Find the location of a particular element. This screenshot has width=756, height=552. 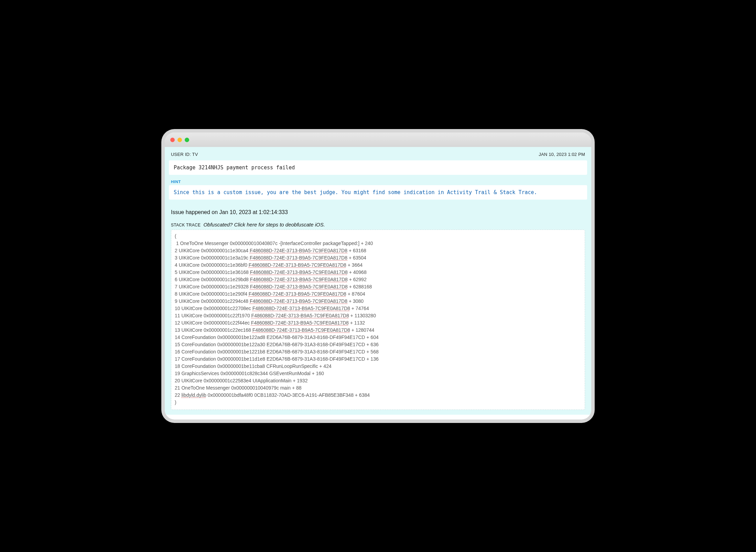

stack-frame: 15 CoreFoundation 0x00000001be122a30 E2D… is located at coordinates (378, 345).